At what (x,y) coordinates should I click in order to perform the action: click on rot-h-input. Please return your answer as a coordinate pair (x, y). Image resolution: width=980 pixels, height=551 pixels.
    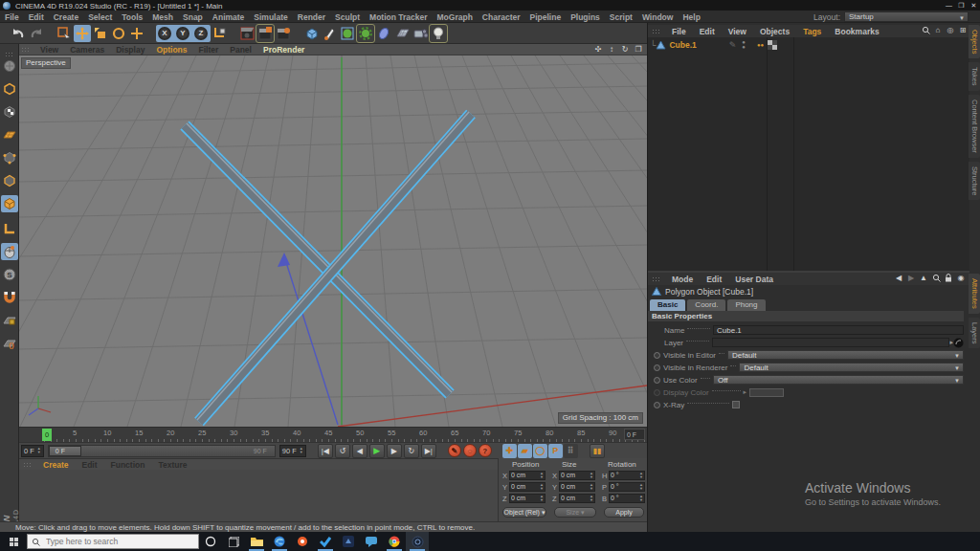
    Looking at the image, I should click on (624, 474).